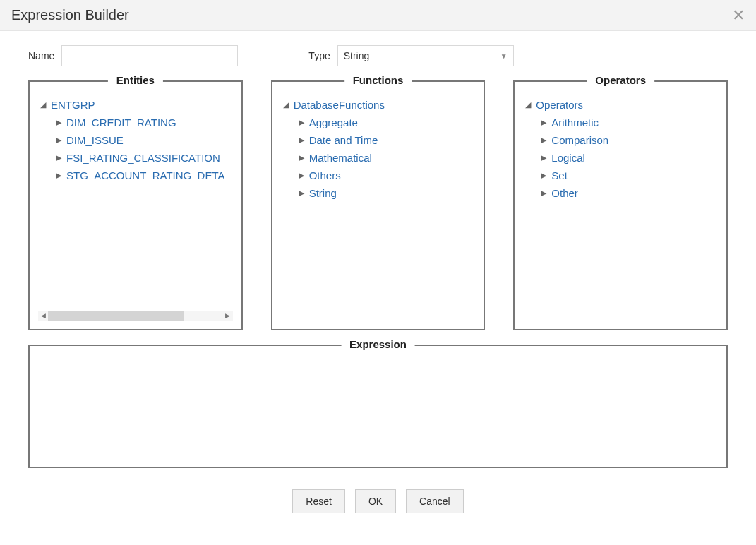 The width and height of the screenshot is (756, 545). Describe the element at coordinates (339, 104) in the screenshot. I see `tree-label: DatabaseFunctions` at that location.